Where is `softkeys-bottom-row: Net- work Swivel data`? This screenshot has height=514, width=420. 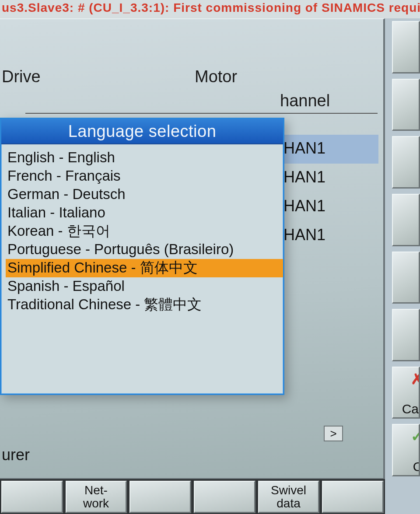 softkeys-bottom-row: Net- work Swivel data is located at coordinates (192, 497).